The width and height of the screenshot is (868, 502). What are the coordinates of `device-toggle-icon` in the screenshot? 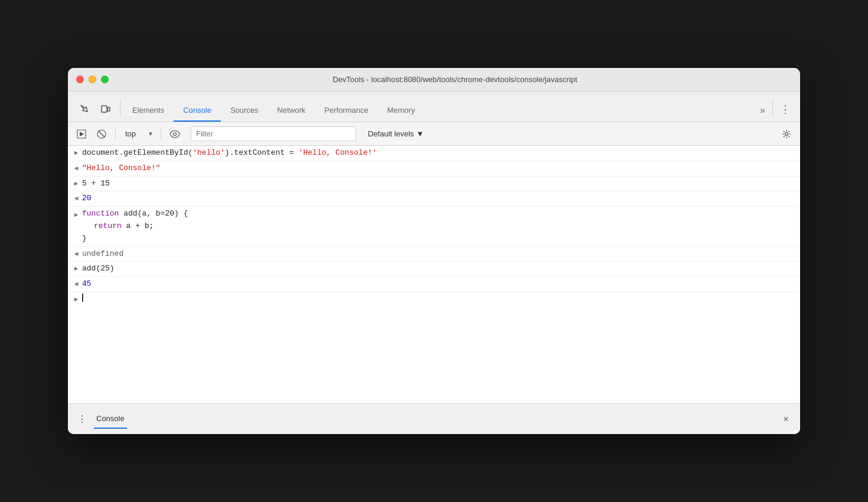 It's located at (106, 109).